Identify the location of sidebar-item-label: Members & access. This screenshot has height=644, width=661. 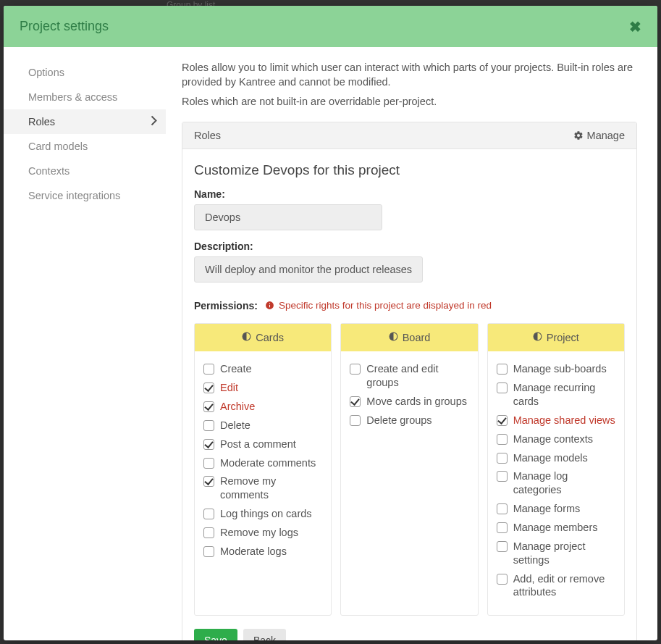
(72, 97).